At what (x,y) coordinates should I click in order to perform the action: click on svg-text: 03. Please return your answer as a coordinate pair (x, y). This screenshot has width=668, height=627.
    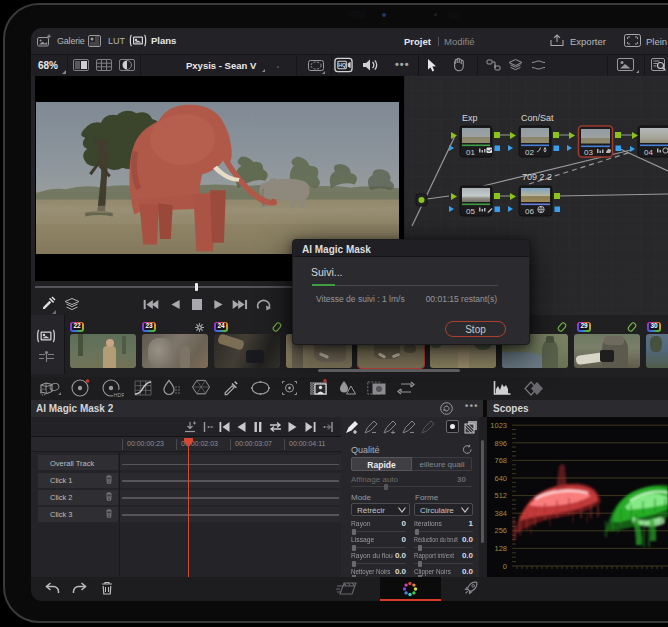
    Looking at the image, I should click on (588, 152).